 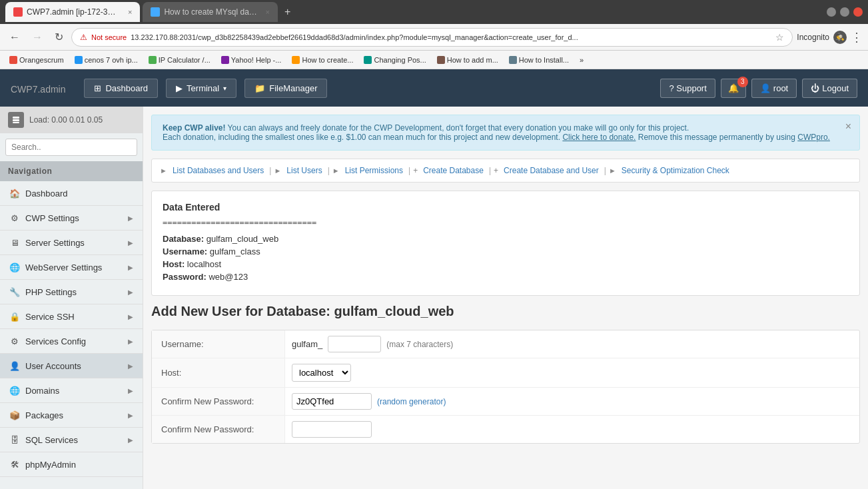 What do you see at coordinates (332, 429) in the screenshot?
I see `confirm-password-input` at bounding box center [332, 429].